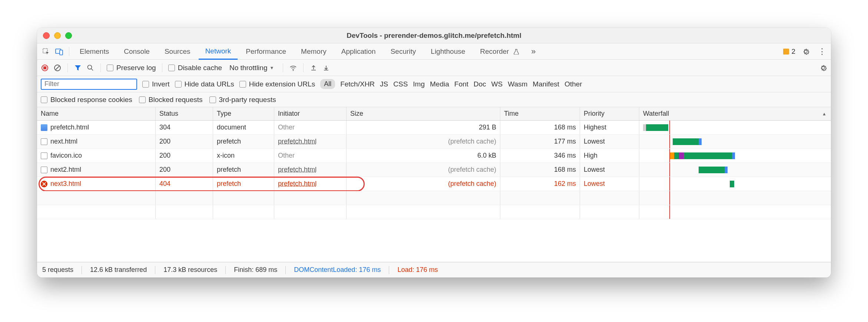  I want to click on blocked-requests-checkbox: Blocked requests, so click(171, 100).